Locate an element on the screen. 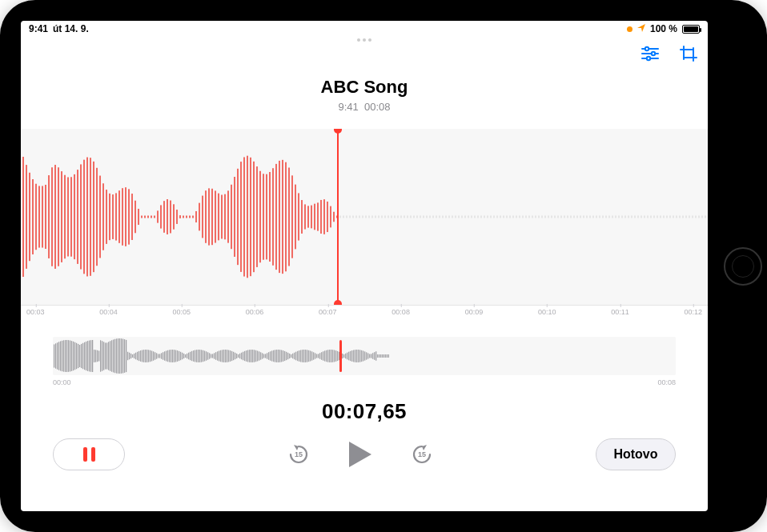  current-time: 00:07,65 is located at coordinates (364, 411).